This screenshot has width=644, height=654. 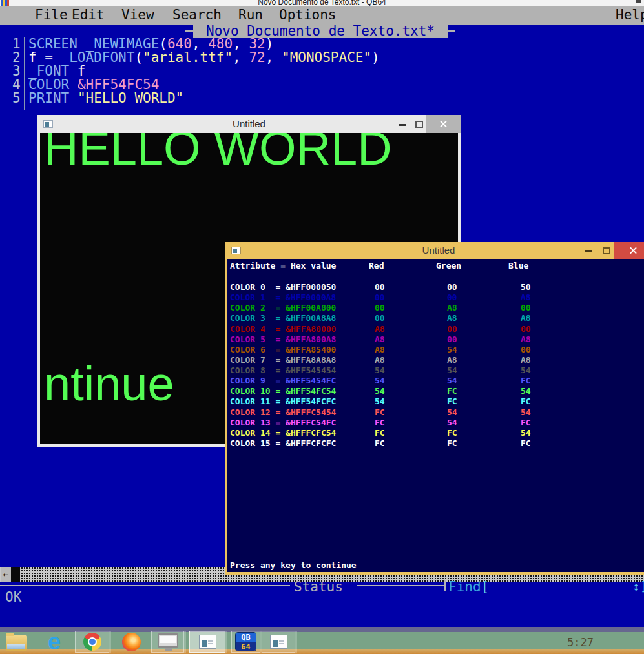 I want to click on status-divider, so click(x=445, y=586).